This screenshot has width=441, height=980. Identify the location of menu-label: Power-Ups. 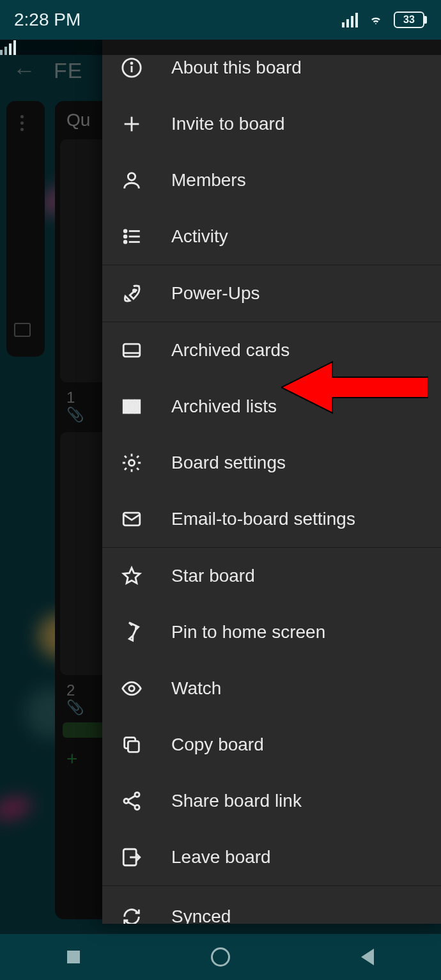
(215, 293).